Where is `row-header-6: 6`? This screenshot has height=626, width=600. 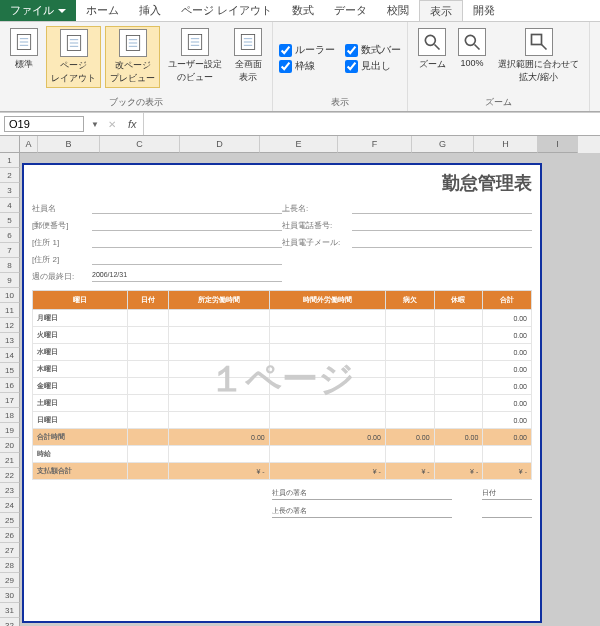
row-header-6: 6 is located at coordinates (10, 236).